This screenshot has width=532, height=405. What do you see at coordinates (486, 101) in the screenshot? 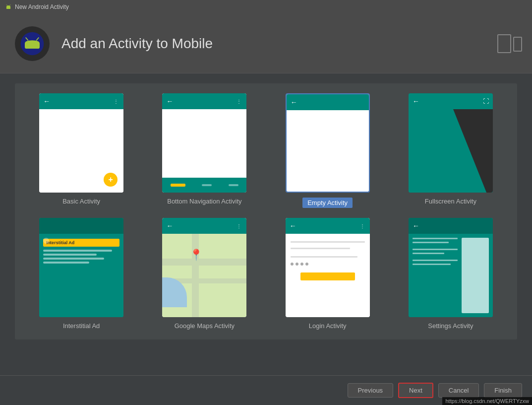
I see `expand-icon: ⛶` at bounding box center [486, 101].